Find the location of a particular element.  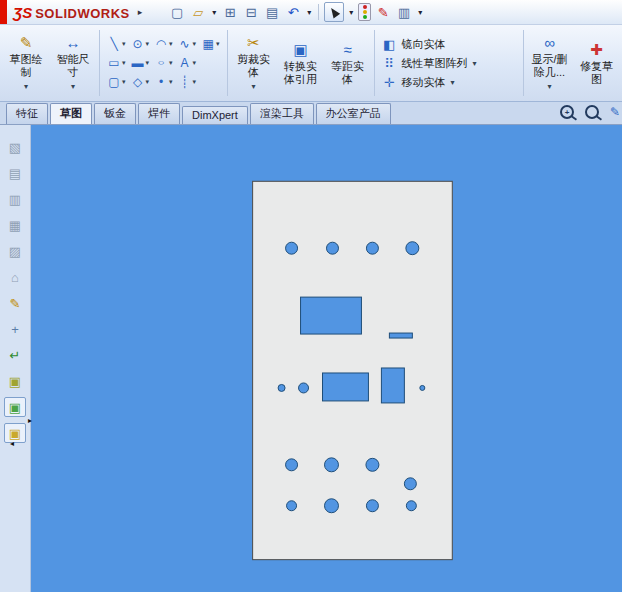

clipped-tool-icon: ✎ is located at coordinates (614, 112).